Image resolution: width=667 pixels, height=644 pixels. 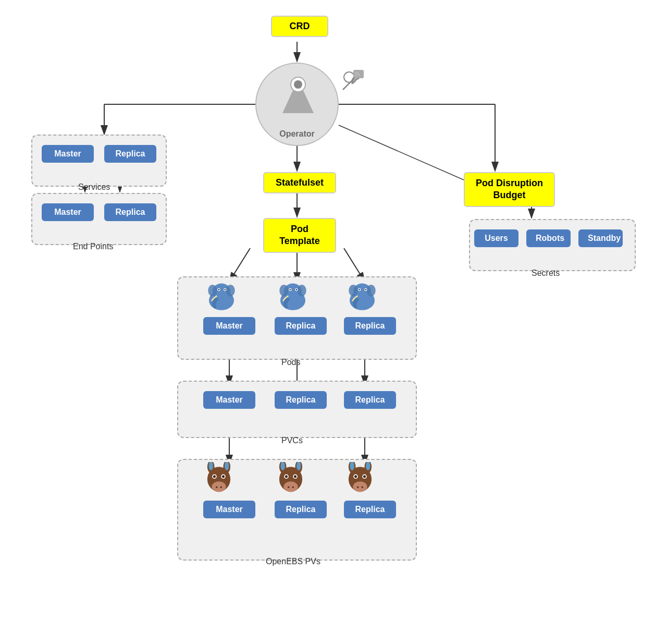 I want to click on services-replica-box: Replica, so click(x=130, y=154).